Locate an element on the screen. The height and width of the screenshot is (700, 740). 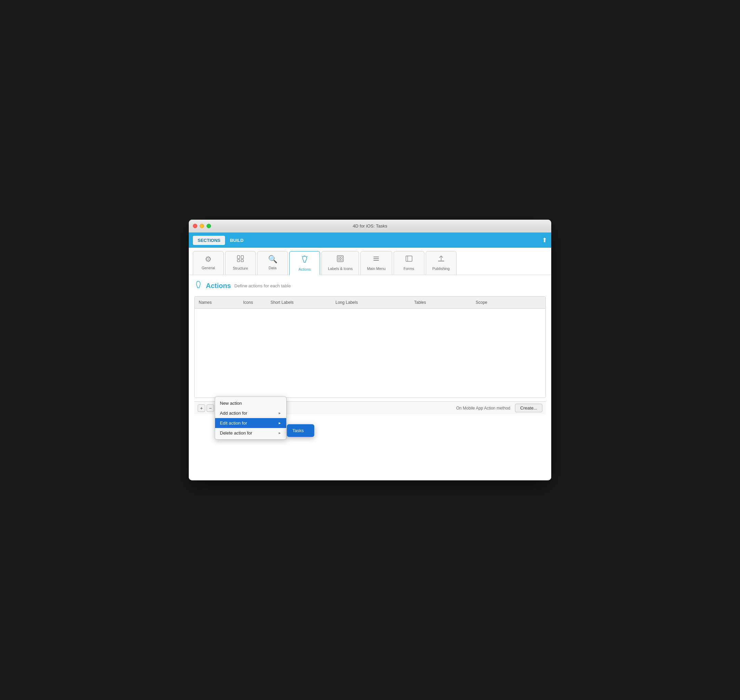
tab-general: ⚙ General is located at coordinates (208, 263).